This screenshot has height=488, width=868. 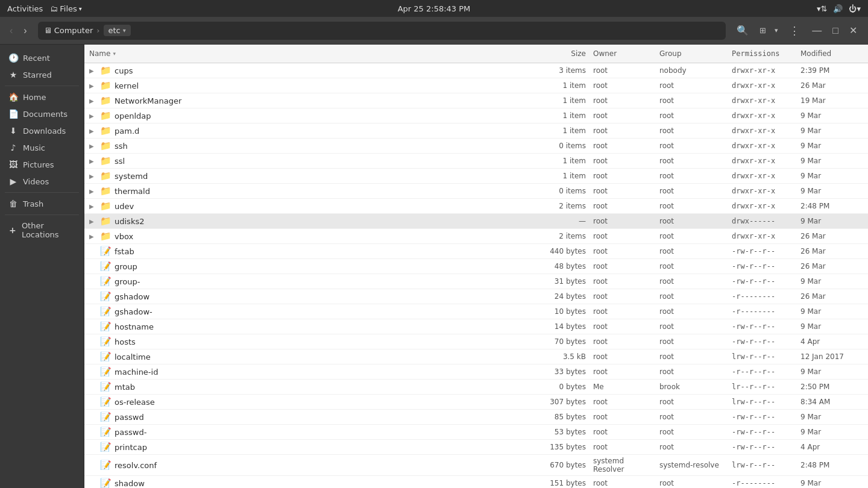 I want to click on folder-row: ▶ 📁 ssl 1 item root root drwxr-xr-x 9 Ma…, so click(x=476, y=161).